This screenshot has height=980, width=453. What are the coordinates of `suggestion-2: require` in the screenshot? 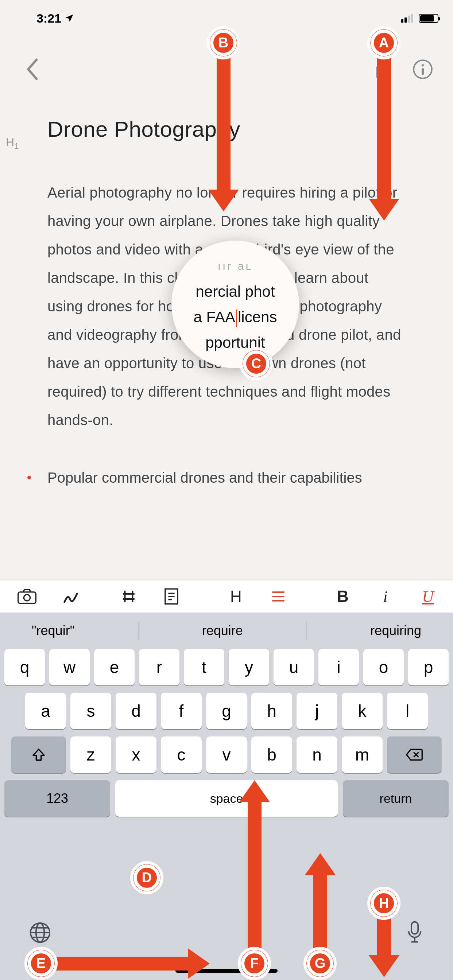 It's located at (222, 631).